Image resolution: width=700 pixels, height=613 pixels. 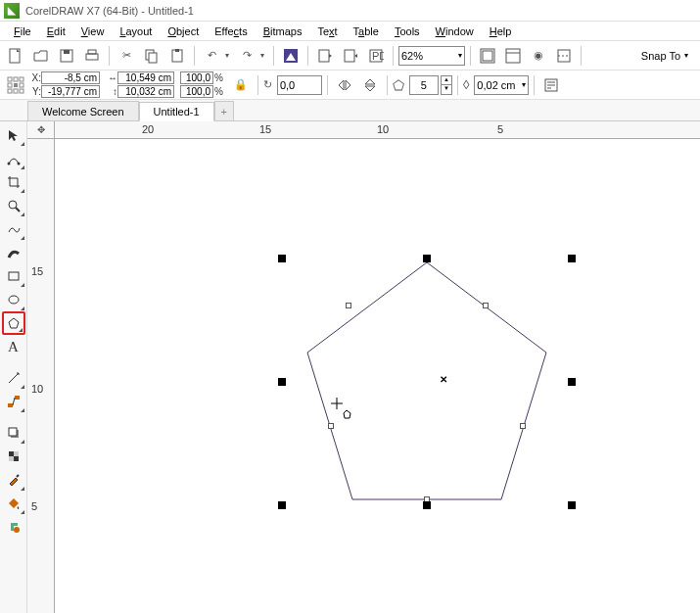 What do you see at coordinates (112, 78) in the screenshot?
I see `width-icon: ↔` at bounding box center [112, 78].